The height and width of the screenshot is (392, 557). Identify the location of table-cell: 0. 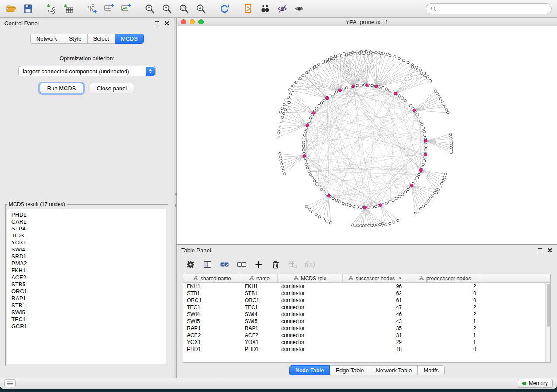
(445, 300).